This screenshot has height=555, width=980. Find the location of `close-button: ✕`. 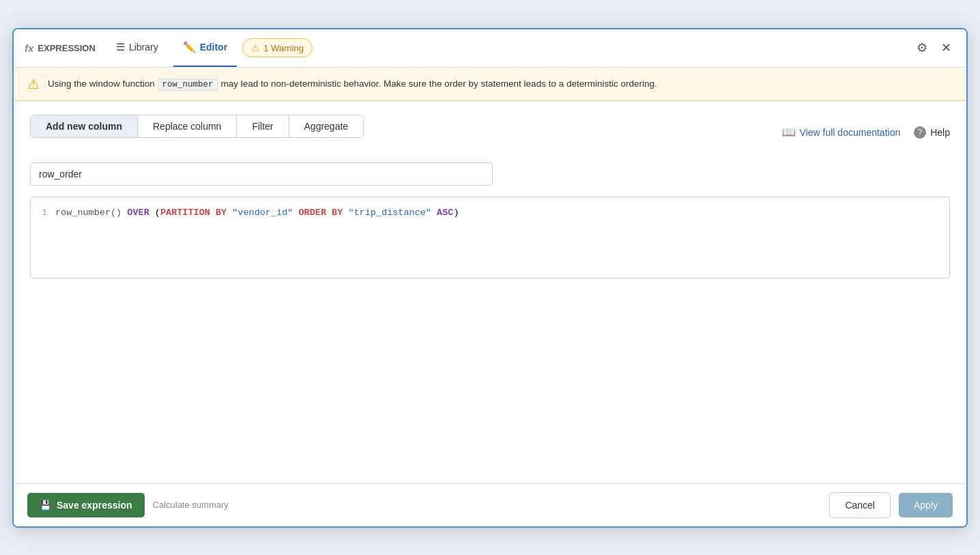

close-button: ✕ is located at coordinates (946, 48).